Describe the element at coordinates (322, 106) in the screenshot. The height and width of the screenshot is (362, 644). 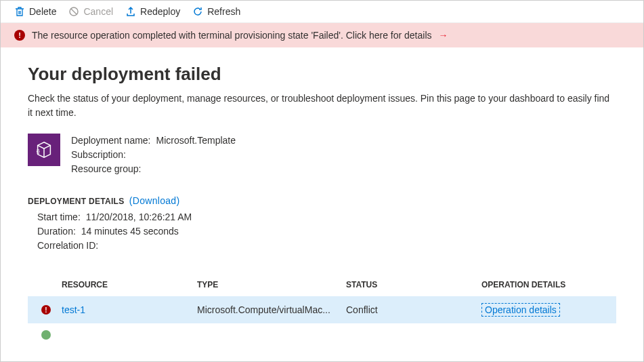
I see `page-subtext: Check the status of your deployment, man…` at that location.